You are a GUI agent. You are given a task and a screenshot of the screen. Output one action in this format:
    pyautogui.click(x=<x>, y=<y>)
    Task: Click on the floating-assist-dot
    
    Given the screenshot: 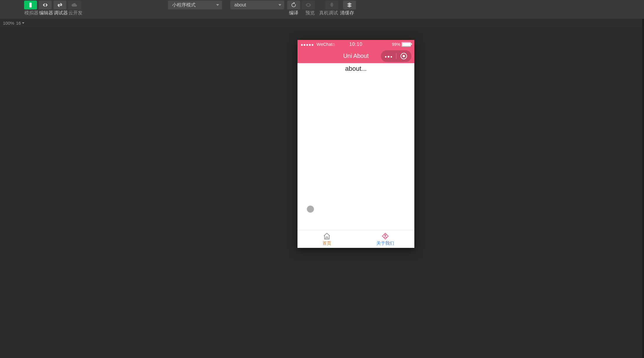 What is the action you would take?
    pyautogui.click(x=310, y=209)
    